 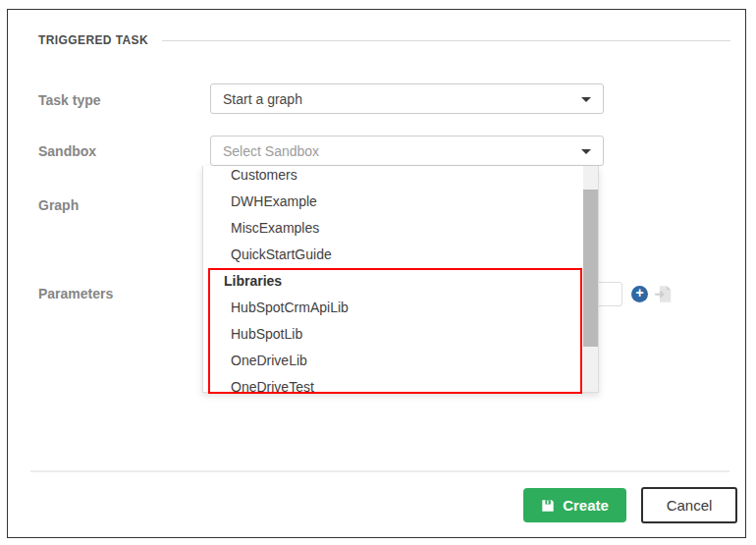 I want to click on save-icon, so click(x=548, y=506).